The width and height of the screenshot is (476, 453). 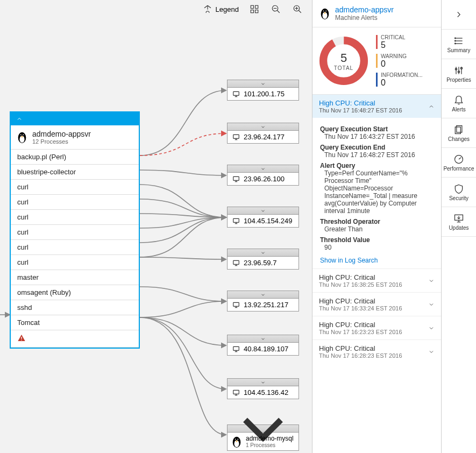 I want to click on rail-updates: Updates, so click(x=459, y=222).